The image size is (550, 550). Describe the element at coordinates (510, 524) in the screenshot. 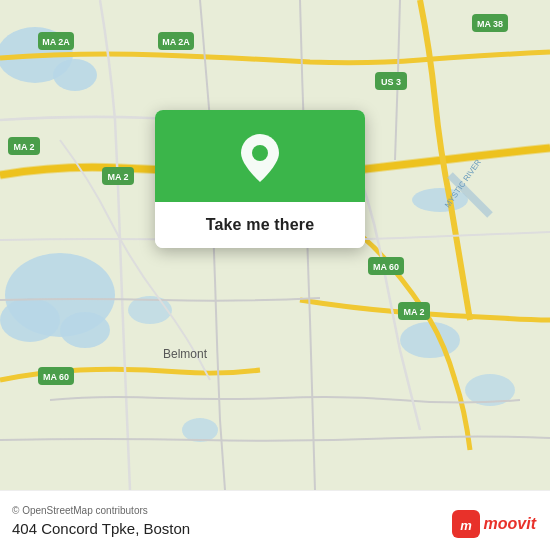

I see `moovit-text: moovit` at that location.